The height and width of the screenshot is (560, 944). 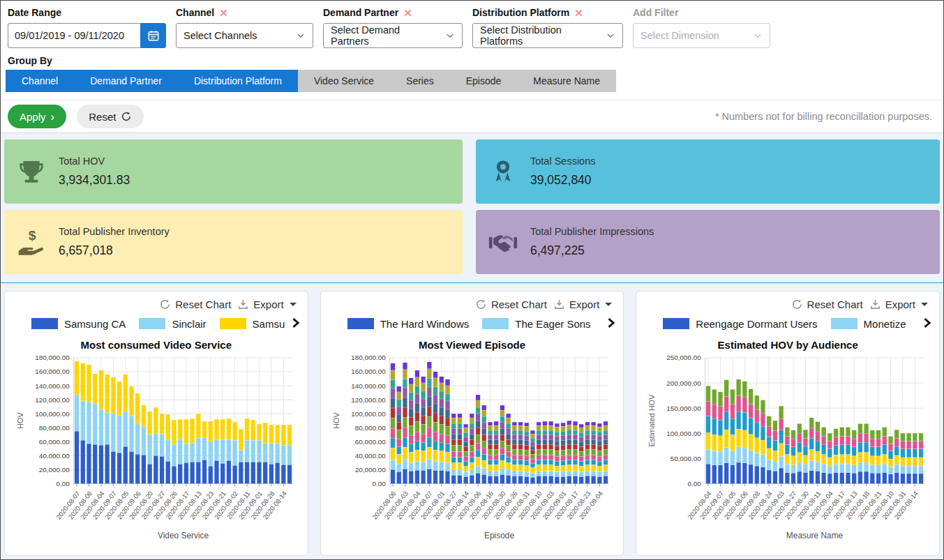 I want to click on channel-select: Select Channels, so click(x=244, y=36).